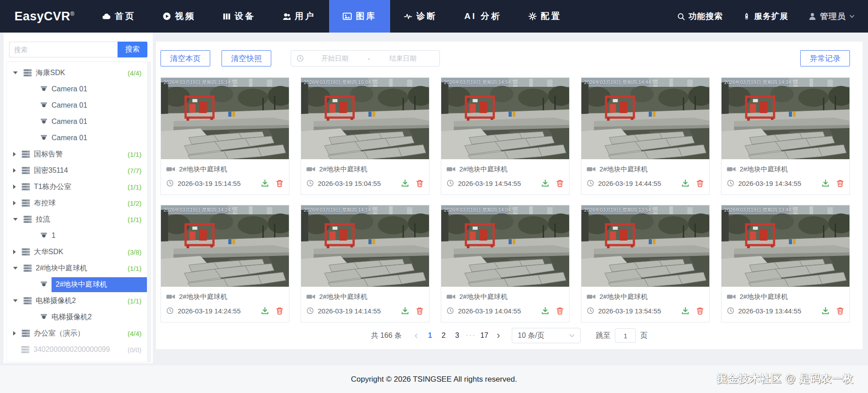 The height and width of the screenshot is (393, 868). What do you see at coordinates (360, 16) in the screenshot?
I see `nav-item-gallery: 图库` at bounding box center [360, 16].